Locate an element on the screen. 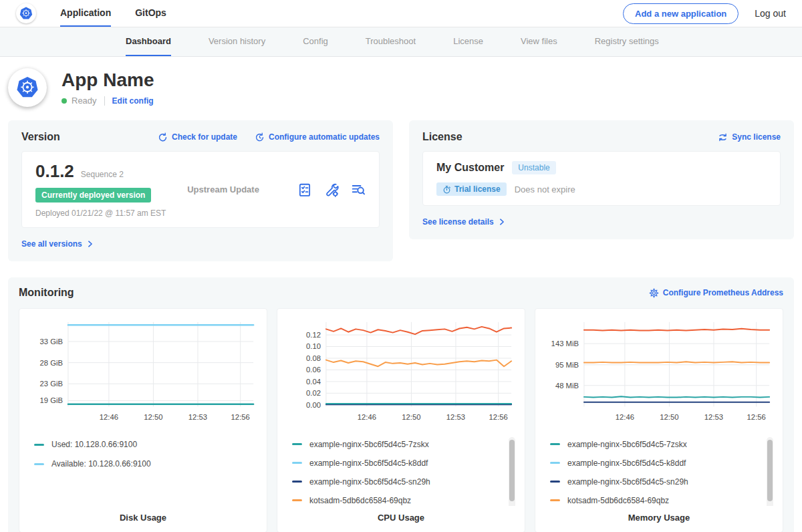 This screenshot has width=802, height=532. disk-usage-chart: 33 GiB28 GiB23 GiB19 GiB12:4612:5012:531… is located at coordinates (143, 372).